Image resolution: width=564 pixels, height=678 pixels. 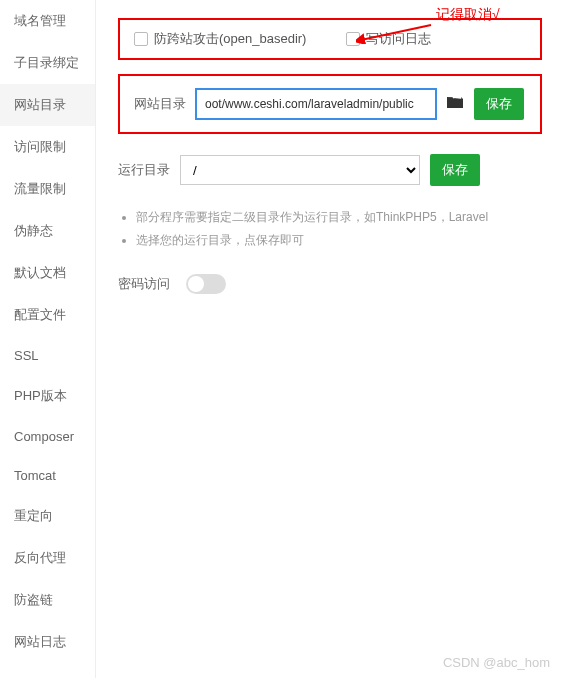 I want to click on sidebar-item-traffic-limit: 流量限制, so click(x=48, y=189).